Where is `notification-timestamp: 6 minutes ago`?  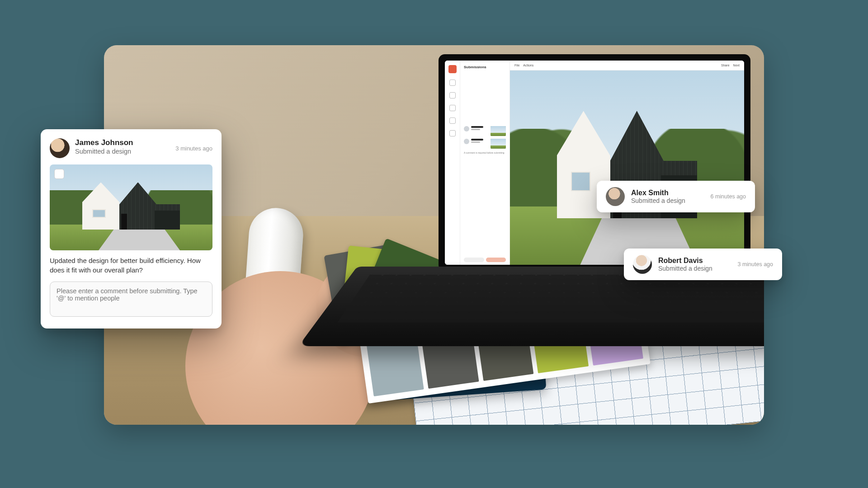
notification-timestamp: 6 minutes ago is located at coordinates (728, 197).